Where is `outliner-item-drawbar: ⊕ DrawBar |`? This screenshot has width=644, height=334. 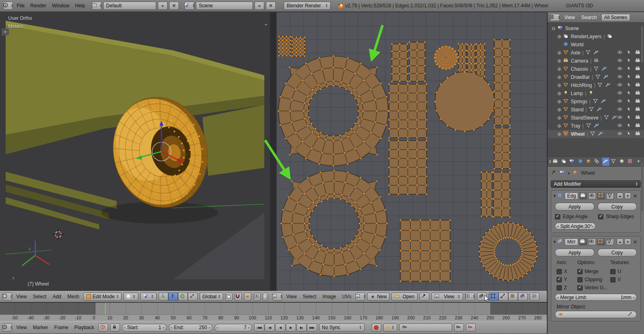 outliner-item-drawbar: ⊕ DrawBar | is located at coordinates (596, 77).